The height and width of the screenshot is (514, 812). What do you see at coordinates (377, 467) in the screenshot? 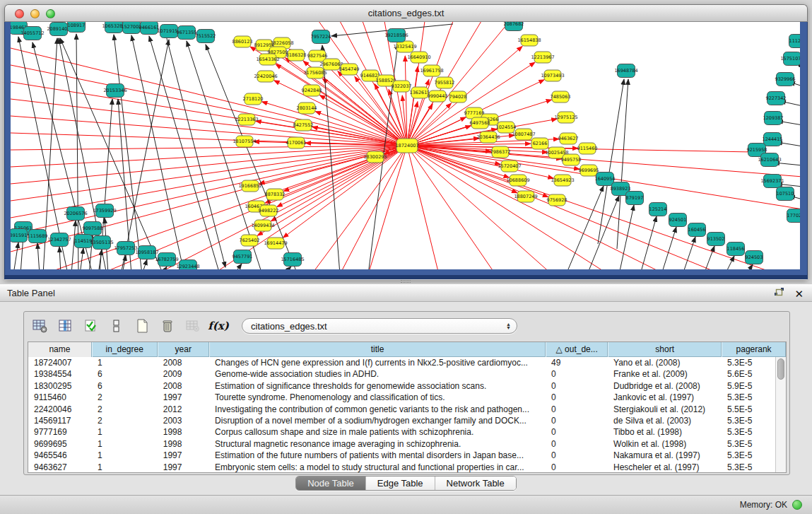
I see `table-cell-title: Embryonic stem cells: a model to study s…` at bounding box center [377, 467].